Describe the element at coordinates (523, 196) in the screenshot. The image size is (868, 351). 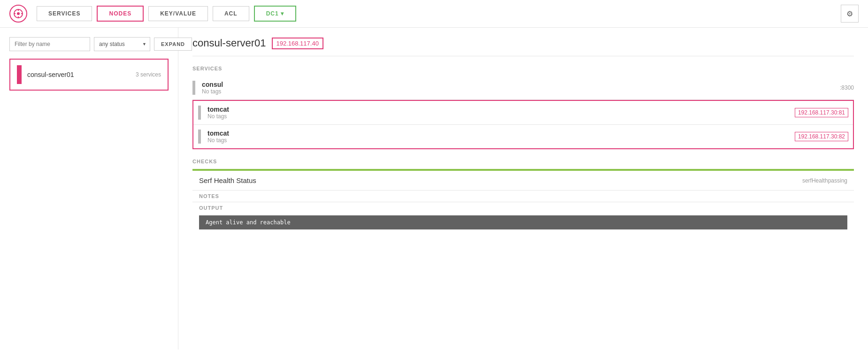
I see `check-notes-label: NOTES` at that location.